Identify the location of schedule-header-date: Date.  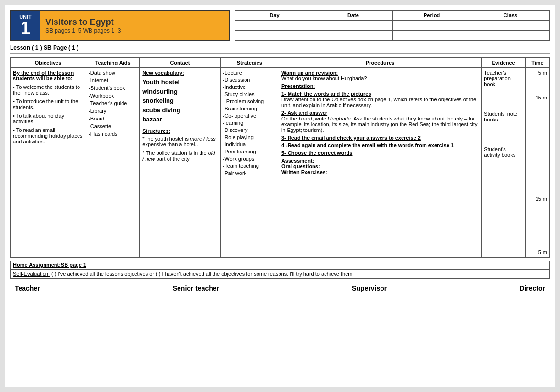
(353, 15).